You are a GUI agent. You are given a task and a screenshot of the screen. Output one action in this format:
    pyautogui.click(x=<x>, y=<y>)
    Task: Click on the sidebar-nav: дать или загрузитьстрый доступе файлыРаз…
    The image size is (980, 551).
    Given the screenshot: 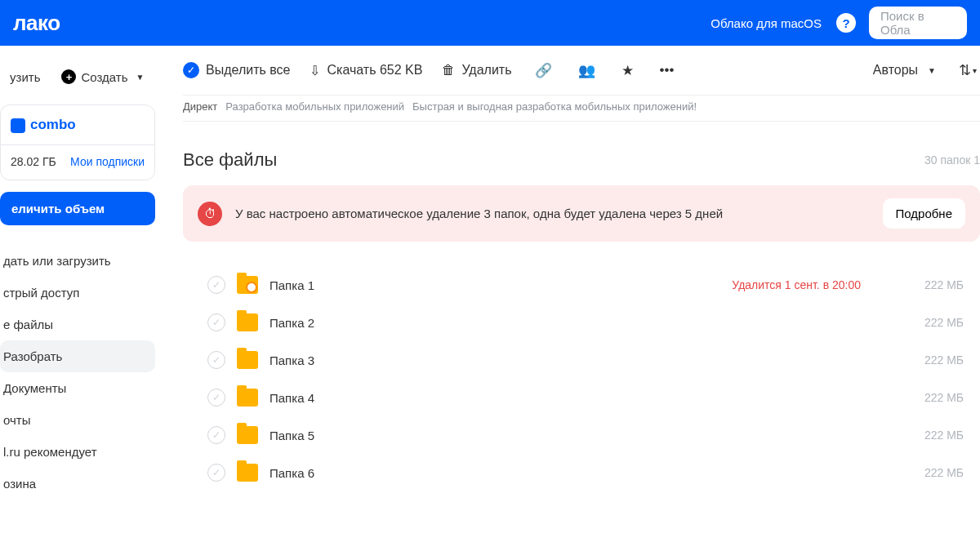 What is the action you would take?
    pyautogui.click(x=82, y=372)
    